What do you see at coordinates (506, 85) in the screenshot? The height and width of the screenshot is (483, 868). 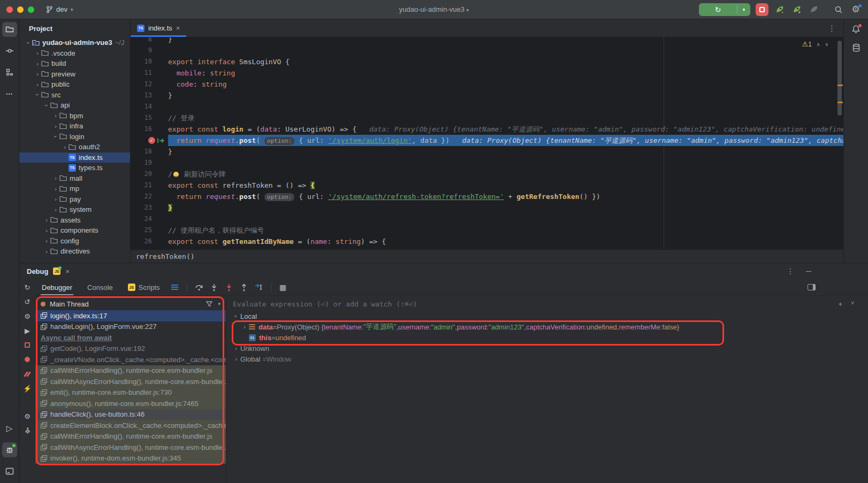 I see `code-text: code: string` at bounding box center [506, 85].